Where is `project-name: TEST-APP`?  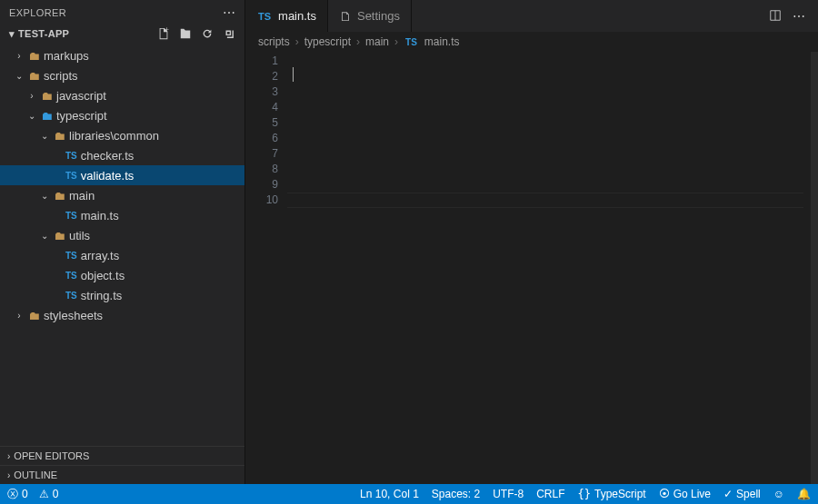
project-name: TEST-APP is located at coordinates (87, 34).